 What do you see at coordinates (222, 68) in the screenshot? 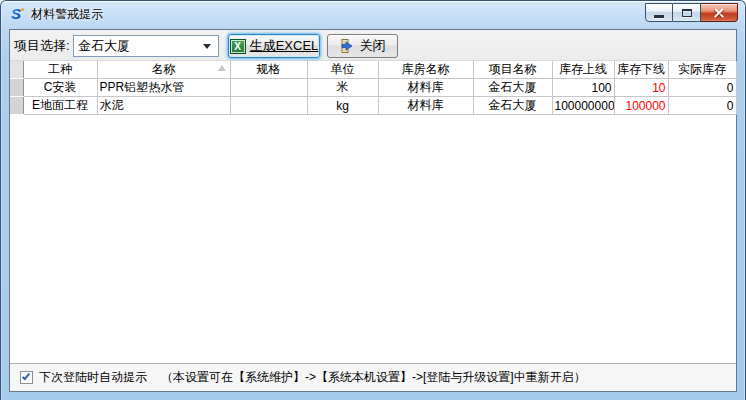
I see `sort-ascending-icon` at bounding box center [222, 68].